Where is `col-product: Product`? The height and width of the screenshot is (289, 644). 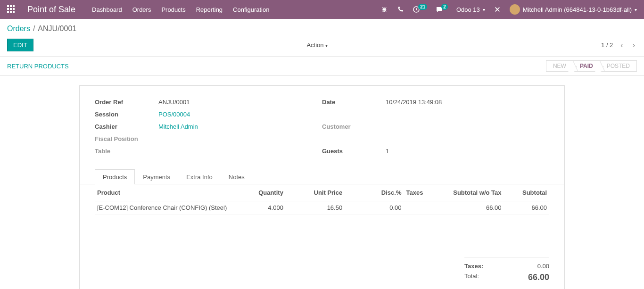
col-product: Product is located at coordinates (167, 193).